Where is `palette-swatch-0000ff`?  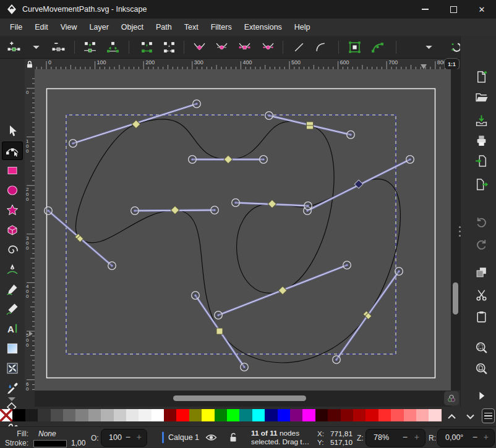 palette-swatch-0000ff is located at coordinates (284, 415).